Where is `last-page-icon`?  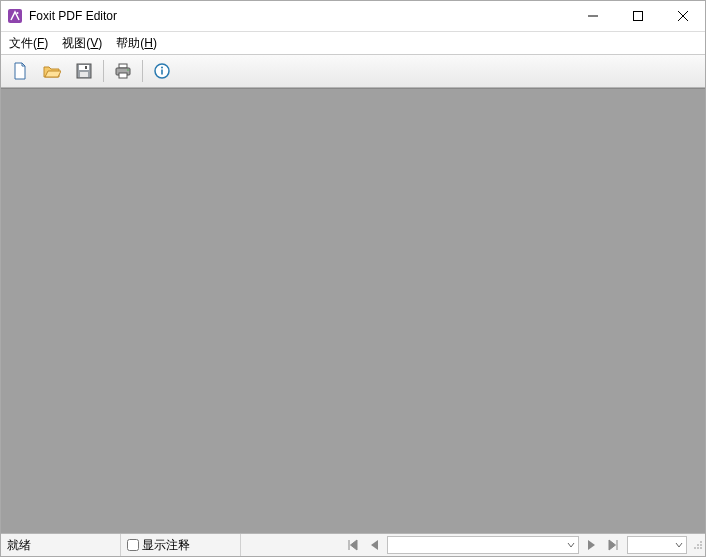 last-page-icon is located at coordinates (614, 545).